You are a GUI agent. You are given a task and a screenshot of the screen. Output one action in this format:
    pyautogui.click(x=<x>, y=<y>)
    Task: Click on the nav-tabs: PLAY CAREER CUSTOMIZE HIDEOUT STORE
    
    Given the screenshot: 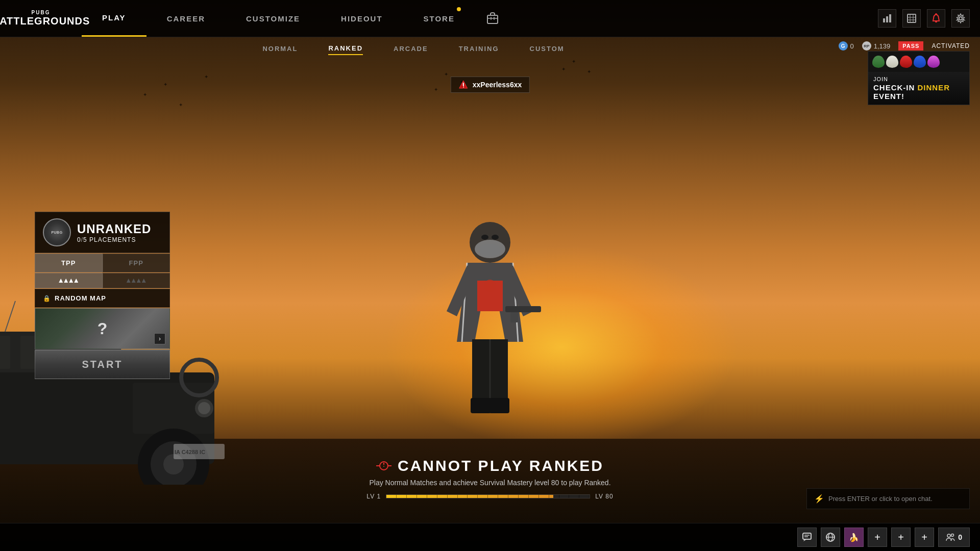 What is the action you would take?
    pyautogui.click(x=475, y=18)
    